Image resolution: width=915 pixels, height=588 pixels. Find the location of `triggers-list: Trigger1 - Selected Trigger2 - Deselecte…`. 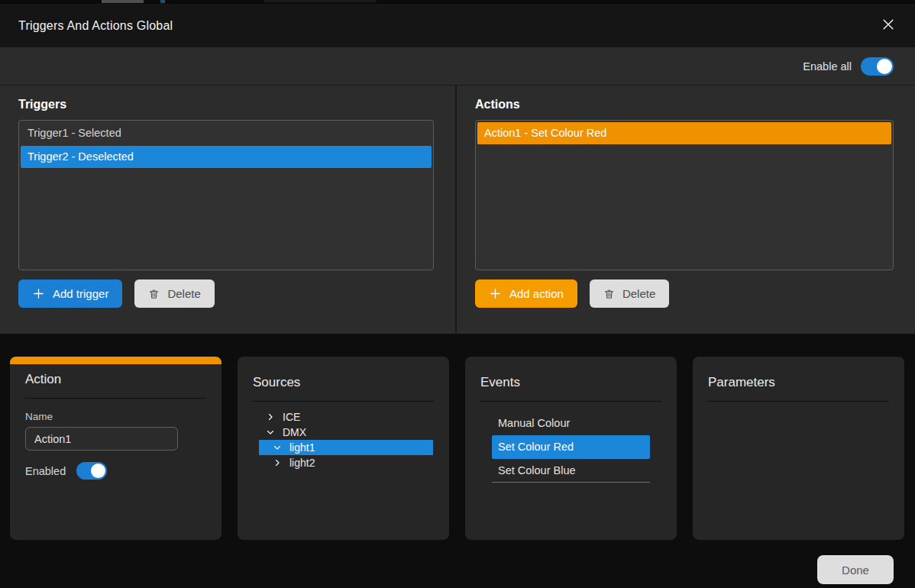

triggers-list: Trigger1 - Selected Trigger2 - Deselecte… is located at coordinates (226, 195).